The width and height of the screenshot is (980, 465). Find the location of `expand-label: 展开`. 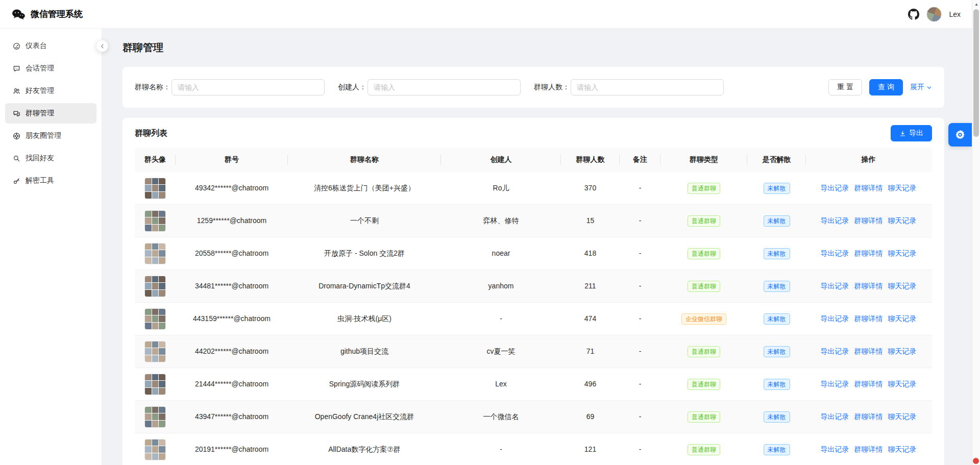

expand-label: 展开 is located at coordinates (917, 87).